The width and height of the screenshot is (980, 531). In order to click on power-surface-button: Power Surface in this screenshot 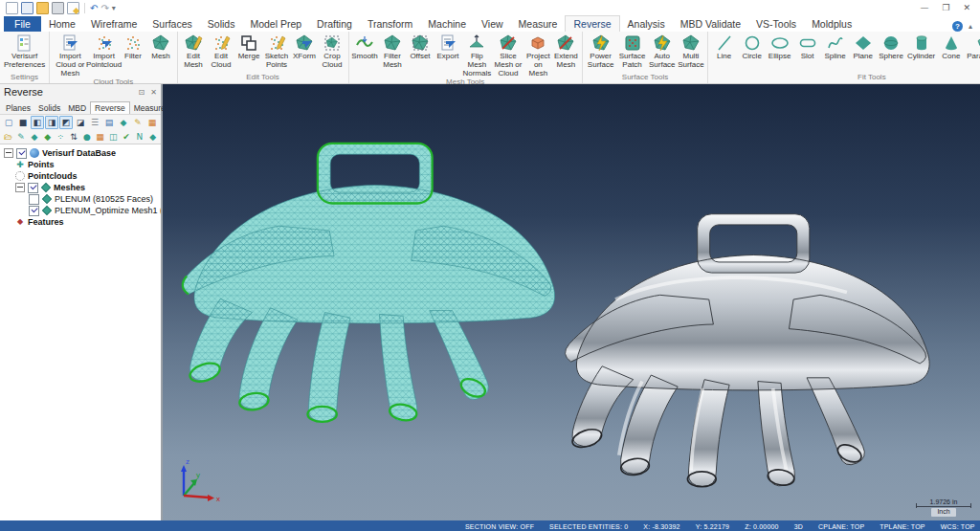, I will do `click(601, 52)`.